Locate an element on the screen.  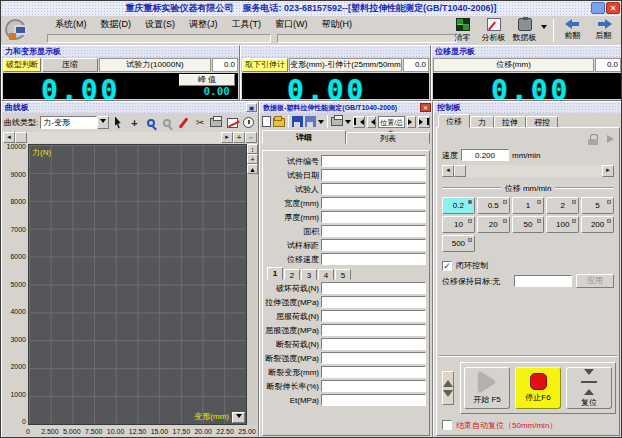
speed-preset-button: 100 is located at coordinates (562, 224).